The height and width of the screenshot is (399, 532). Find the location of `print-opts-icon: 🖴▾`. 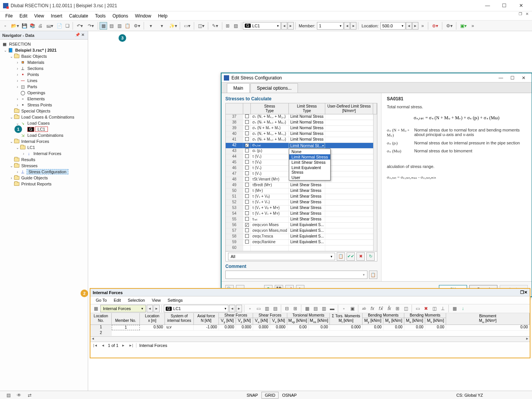

print-opts-icon: 🖴▾ is located at coordinates (50, 26).